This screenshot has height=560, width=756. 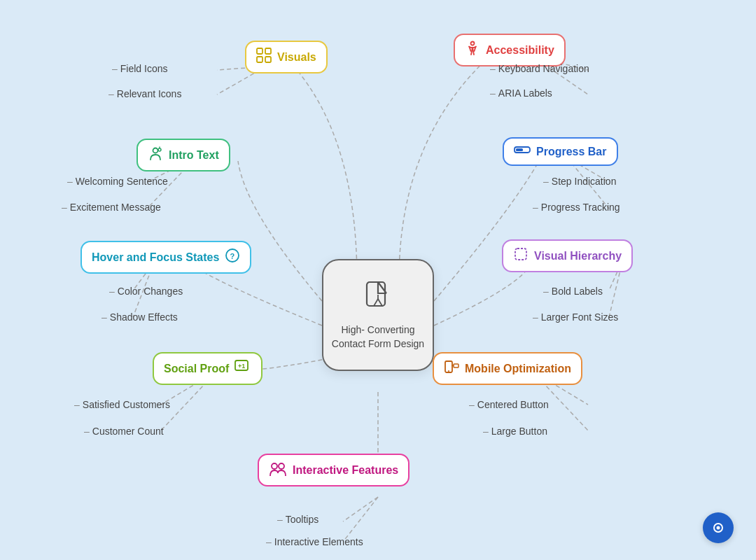 What do you see at coordinates (111, 207) in the screenshot?
I see `leaf-excitement: Excitement Message` at bounding box center [111, 207].